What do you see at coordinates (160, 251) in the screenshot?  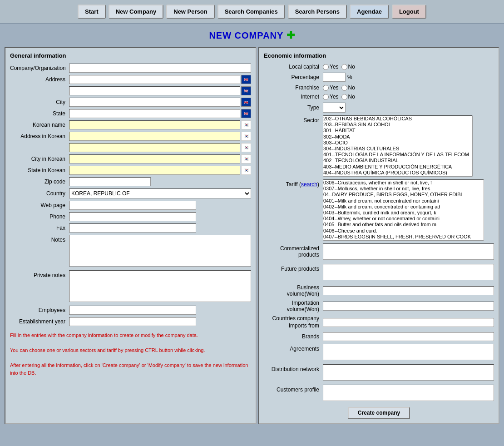 I see `notes-textarea` at bounding box center [160, 251].